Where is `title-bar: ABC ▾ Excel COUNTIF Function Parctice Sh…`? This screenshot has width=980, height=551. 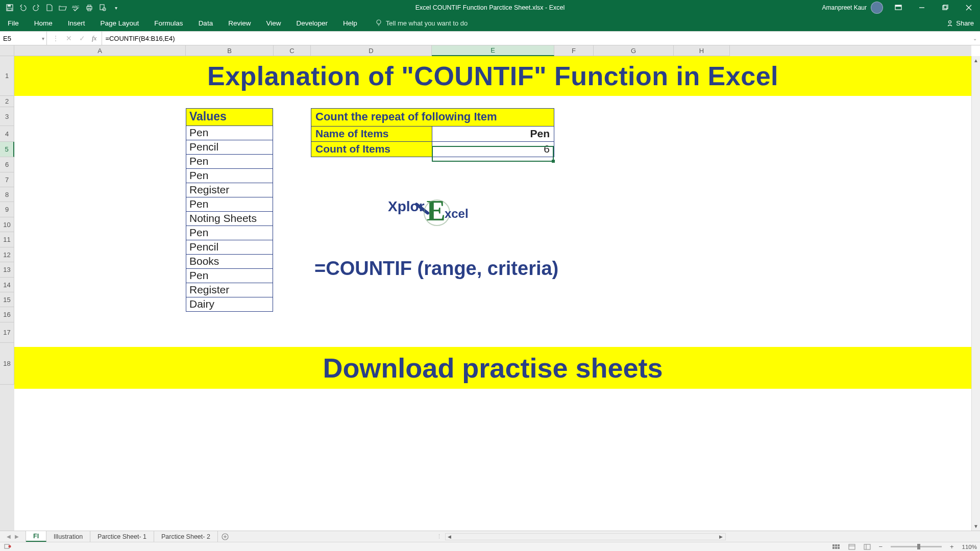
title-bar: ABC ▾ Excel COUNTIF Function Parctice Sh… is located at coordinates (490, 8).